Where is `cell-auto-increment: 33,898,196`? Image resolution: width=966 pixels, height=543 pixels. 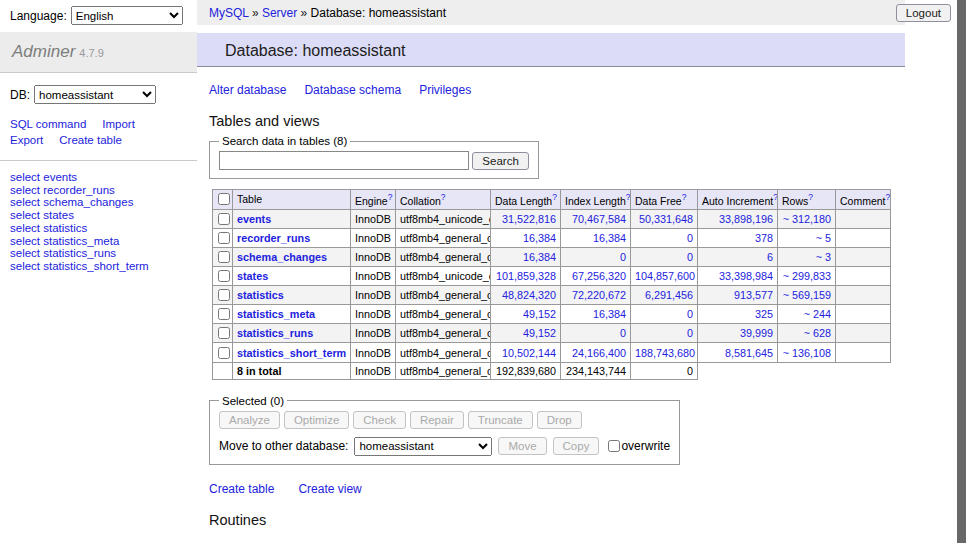
cell-auto-increment: 33,898,196 is located at coordinates (738, 218).